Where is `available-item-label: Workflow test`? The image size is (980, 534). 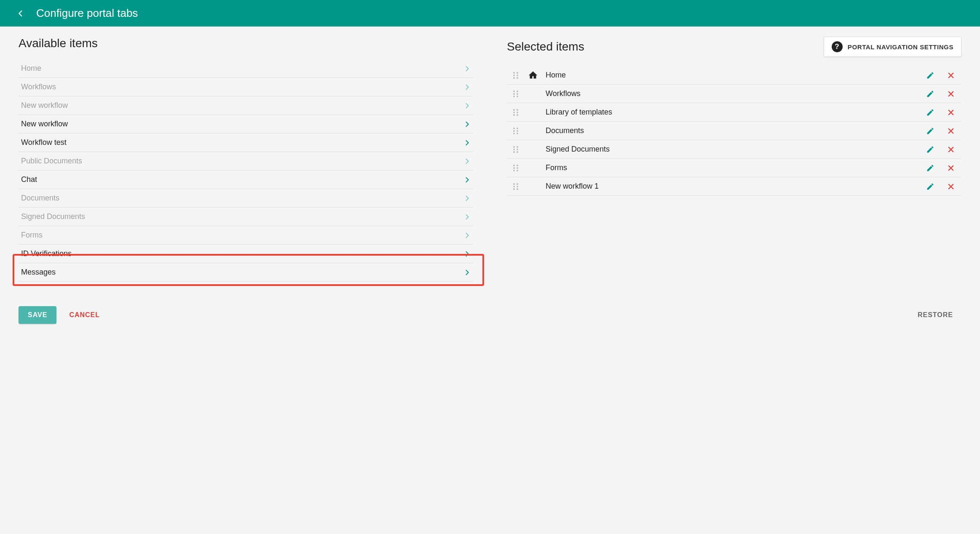
available-item-label: Workflow test is located at coordinates (243, 142).